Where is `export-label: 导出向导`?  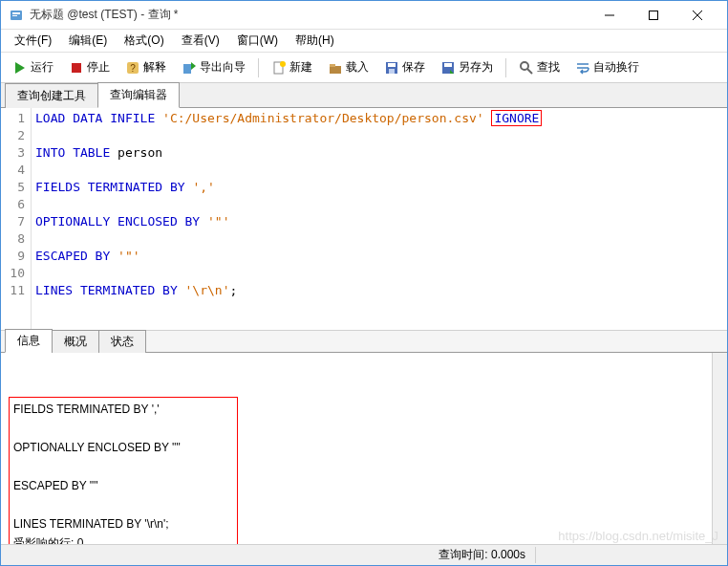 export-label: 导出向导 is located at coordinates (223, 67).